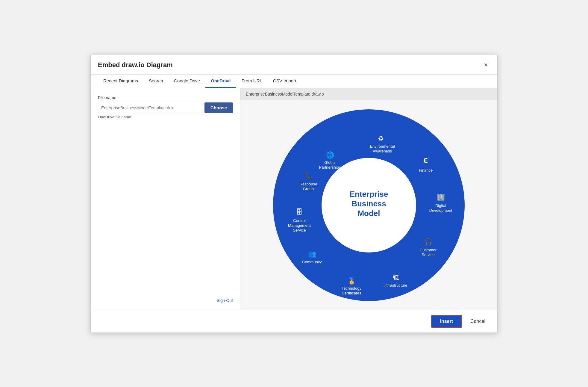 The image size is (588, 387). Describe the element at coordinates (225, 300) in the screenshot. I see `sign-out-link: Sign Out` at that location.